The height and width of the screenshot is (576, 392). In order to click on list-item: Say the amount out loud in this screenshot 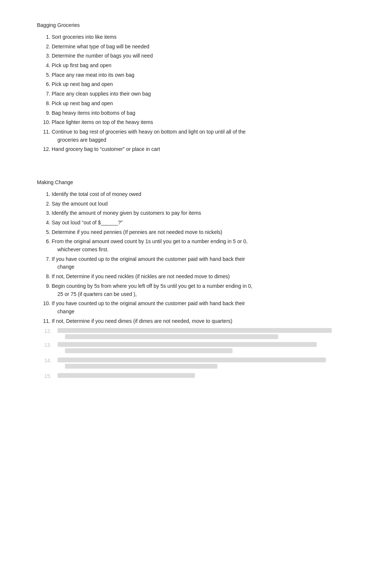, I will do `click(207, 204)`.